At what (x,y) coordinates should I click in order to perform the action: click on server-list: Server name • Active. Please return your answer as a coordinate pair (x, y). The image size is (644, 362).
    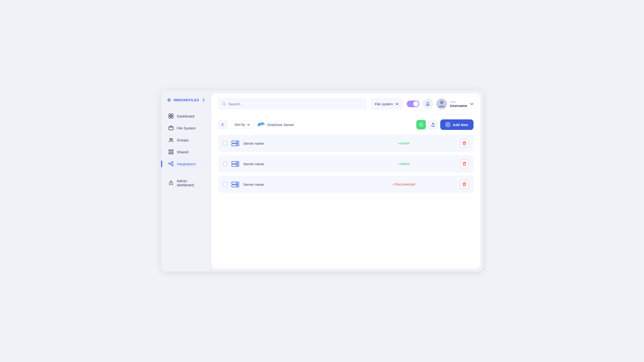
    Looking at the image, I should click on (346, 164).